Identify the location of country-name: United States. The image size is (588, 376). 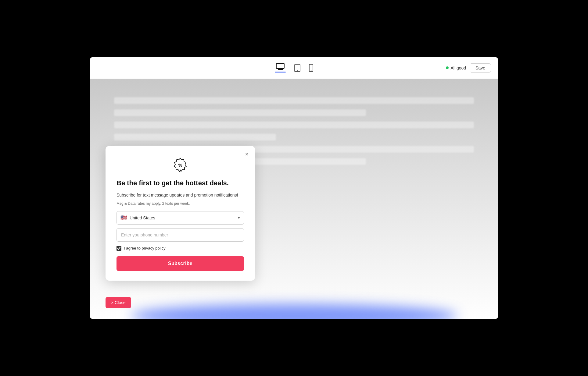
(184, 218).